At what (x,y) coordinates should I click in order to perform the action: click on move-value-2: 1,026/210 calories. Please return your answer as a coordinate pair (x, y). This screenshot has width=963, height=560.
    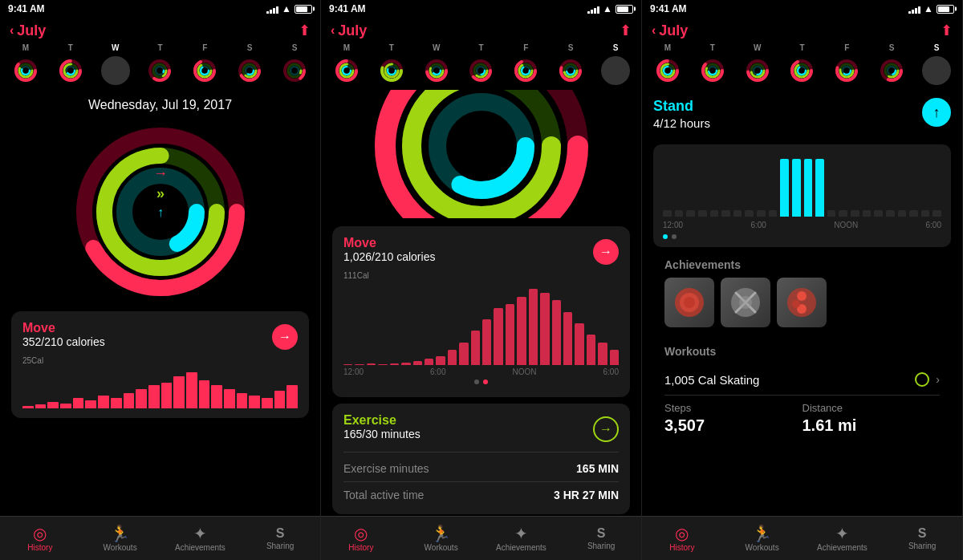
    Looking at the image, I should click on (389, 257).